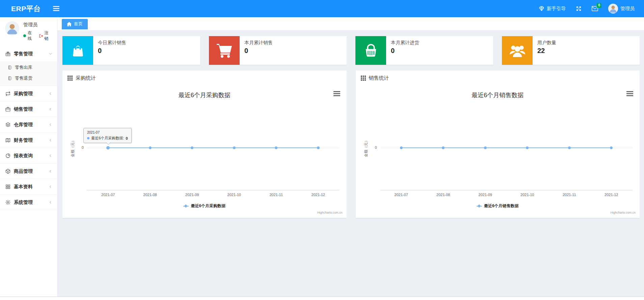 The width and height of the screenshot is (644, 300). Describe the element at coordinates (150, 195) in the screenshot. I see `x-axis-label: 2021-08` at that location.